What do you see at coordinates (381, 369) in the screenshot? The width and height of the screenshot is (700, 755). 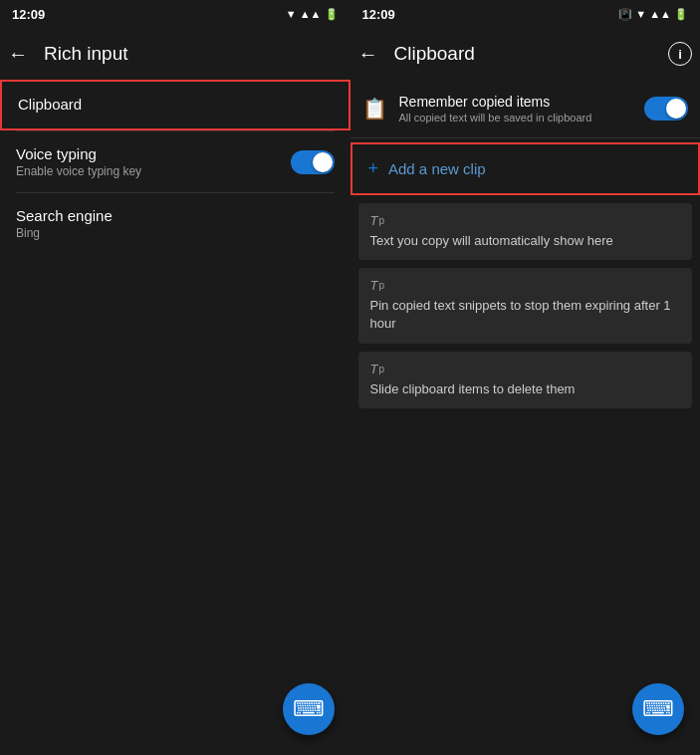 I see `clip-p-icon-3: p` at bounding box center [381, 369].